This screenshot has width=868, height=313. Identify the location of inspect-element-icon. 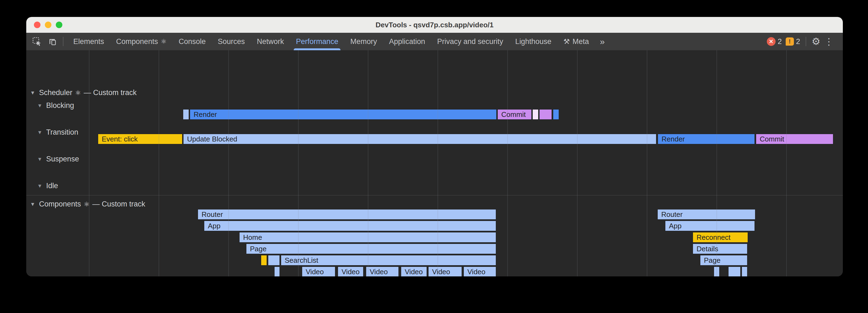
(37, 42).